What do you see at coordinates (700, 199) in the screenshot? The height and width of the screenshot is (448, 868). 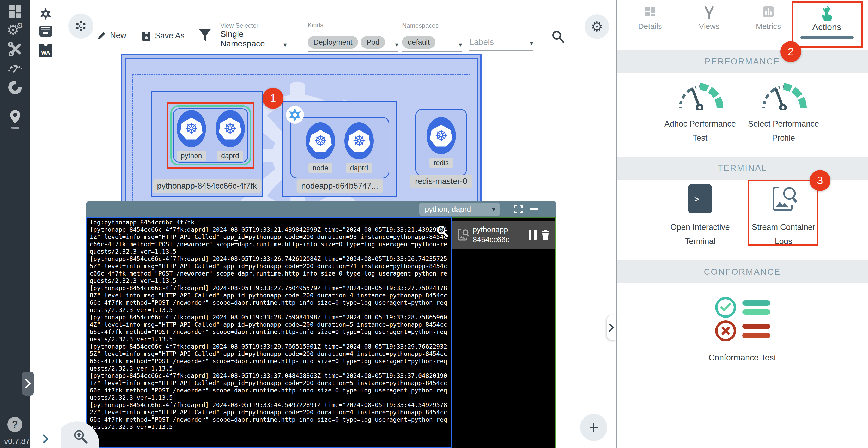 I see `terminal-icon: >_` at bounding box center [700, 199].